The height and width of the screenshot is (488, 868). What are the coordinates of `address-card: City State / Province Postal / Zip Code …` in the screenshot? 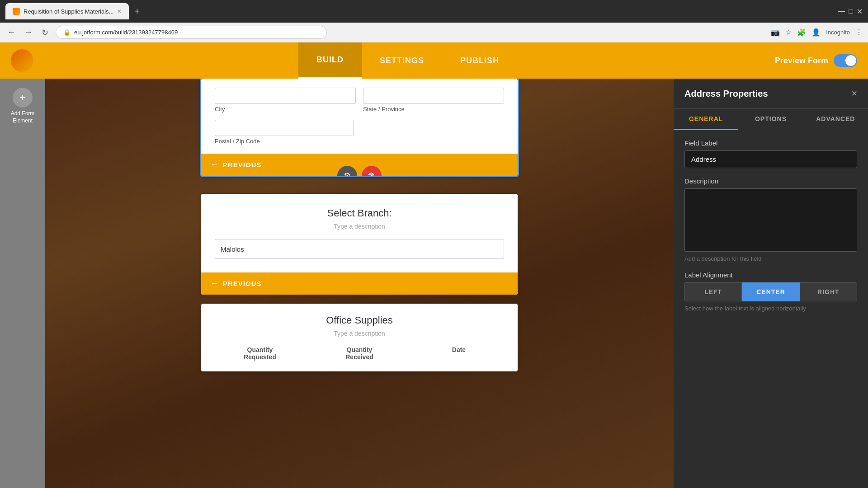 It's located at (359, 127).